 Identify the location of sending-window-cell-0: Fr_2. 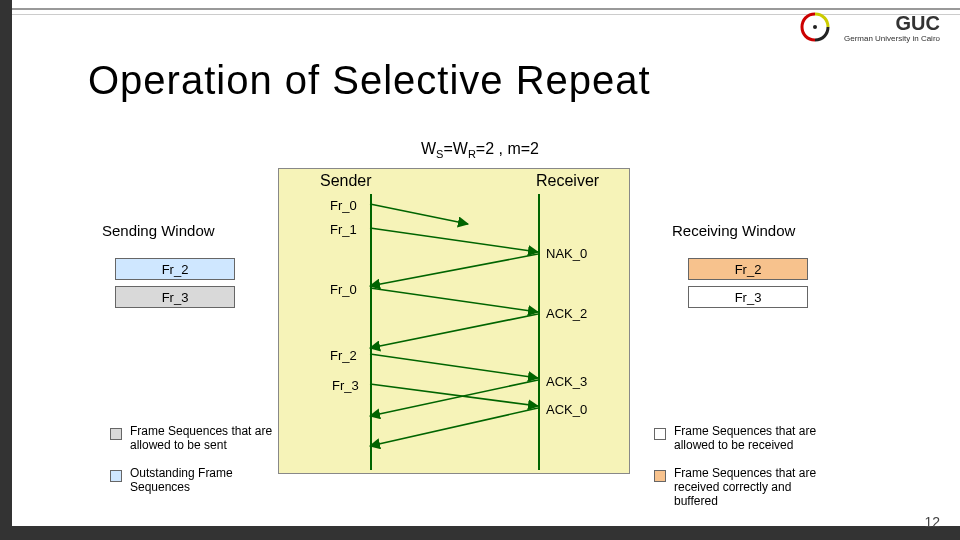
(175, 269).